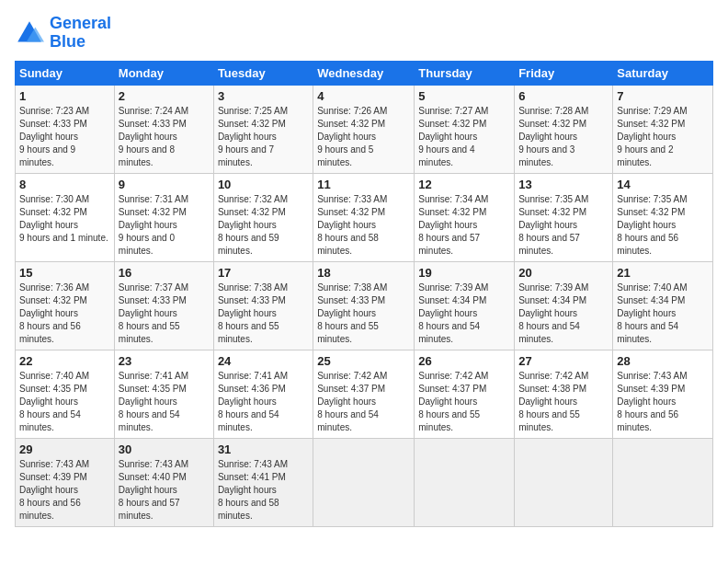 The width and height of the screenshot is (728, 563). Describe the element at coordinates (64, 184) in the screenshot. I see `day-number: 8` at that location.